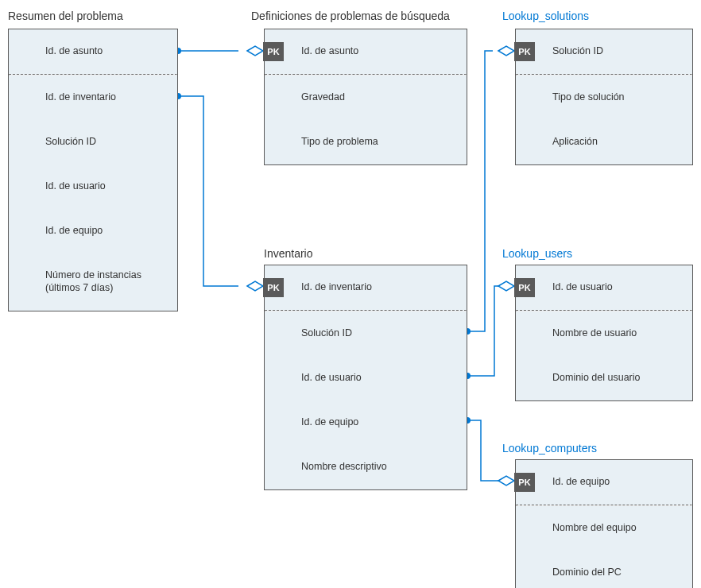  What do you see at coordinates (587, 573) in the screenshot?
I see `field-label: Dominio del PC` at bounding box center [587, 573].